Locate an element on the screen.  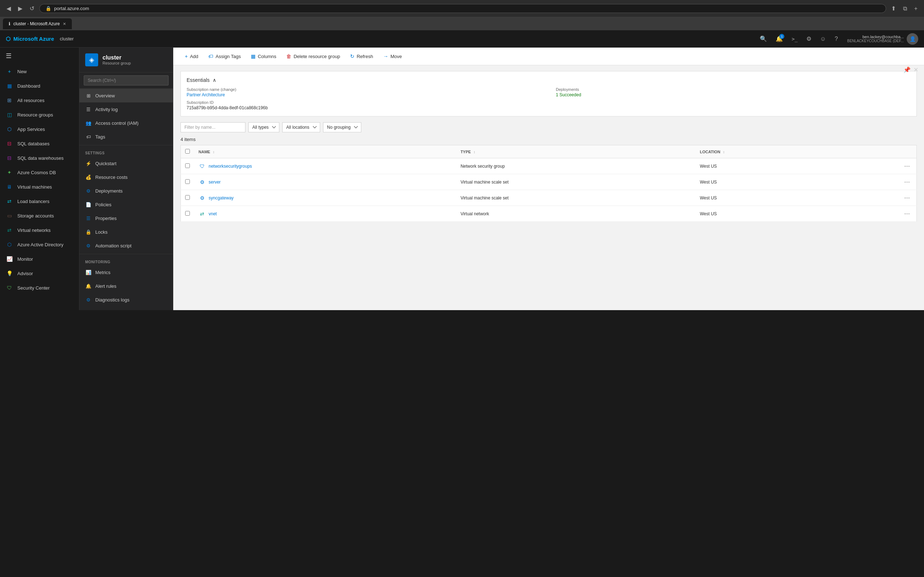
sidebar-item-monitor: 📈 Monitor is located at coordinates (40, 259).